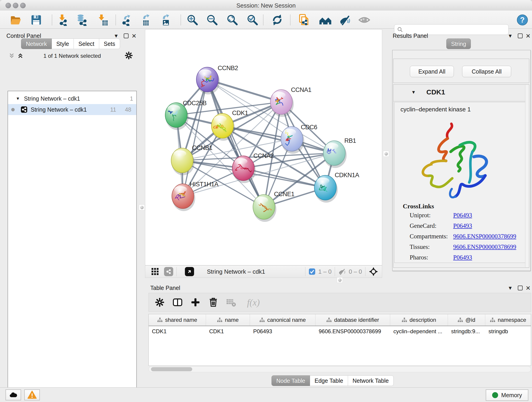 The image size is (532, 402). Describe the element at coordinates (129, 56) in the screenshot. I see `network-options-gear-icon` at that location.